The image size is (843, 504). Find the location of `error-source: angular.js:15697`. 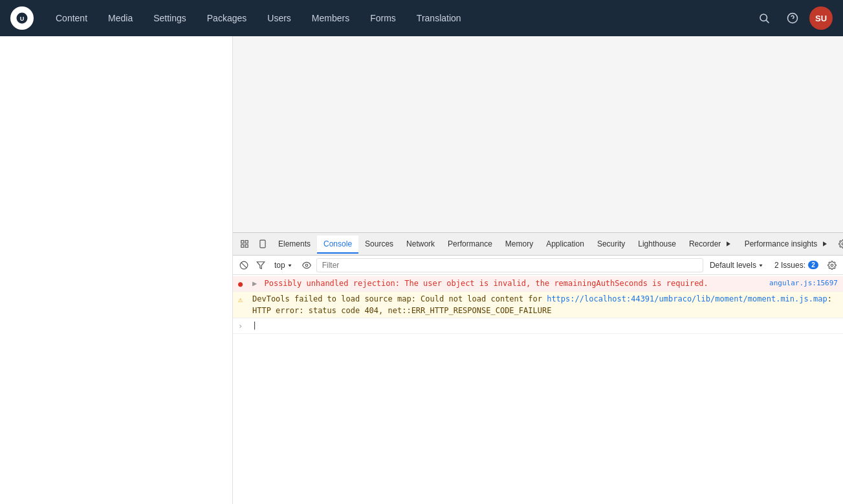

error-source: angular.js:15697 is located at coordinates (804, 283).